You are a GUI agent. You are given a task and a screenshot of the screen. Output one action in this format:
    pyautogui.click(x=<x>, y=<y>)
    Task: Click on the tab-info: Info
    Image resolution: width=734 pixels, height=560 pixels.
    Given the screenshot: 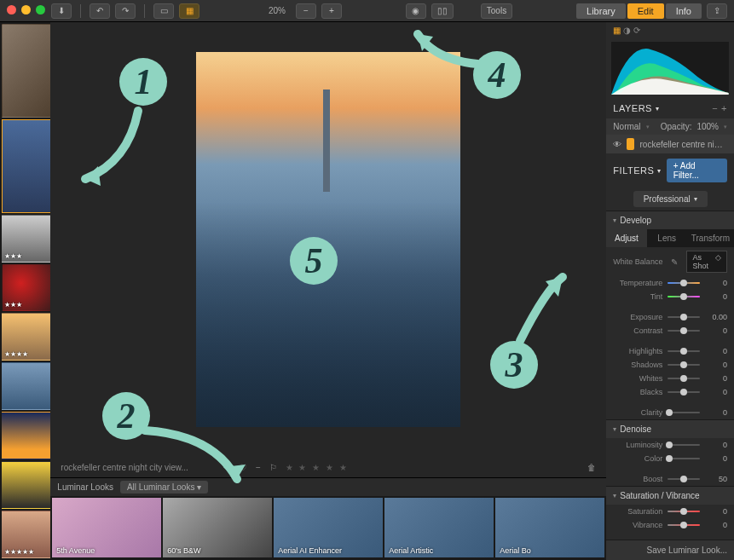 What is the action you would take?
    pyautogui.click(x=684, y=11)
    